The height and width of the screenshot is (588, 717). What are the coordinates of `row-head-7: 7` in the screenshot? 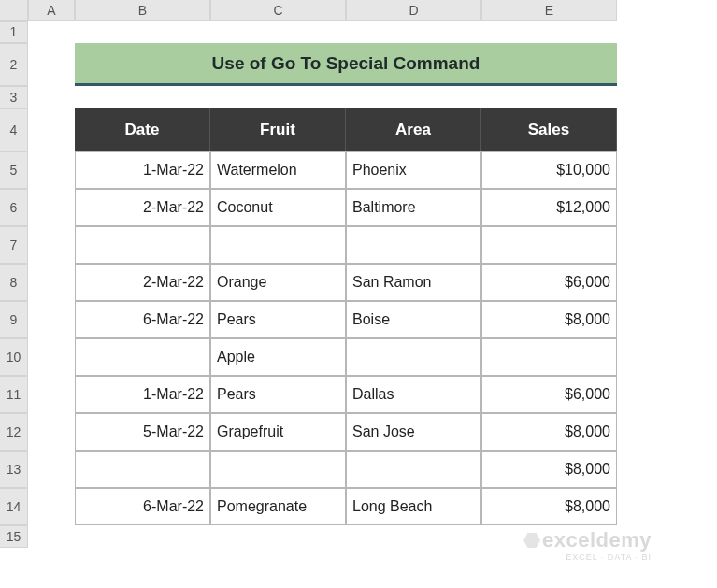 It's located at (14, 245).